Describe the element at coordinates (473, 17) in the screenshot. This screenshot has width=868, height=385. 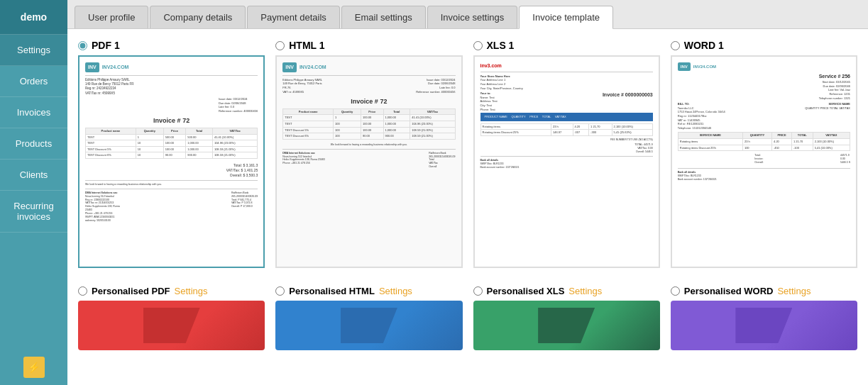
I see `tab-invoice-settings: Invoice settings` at that location.